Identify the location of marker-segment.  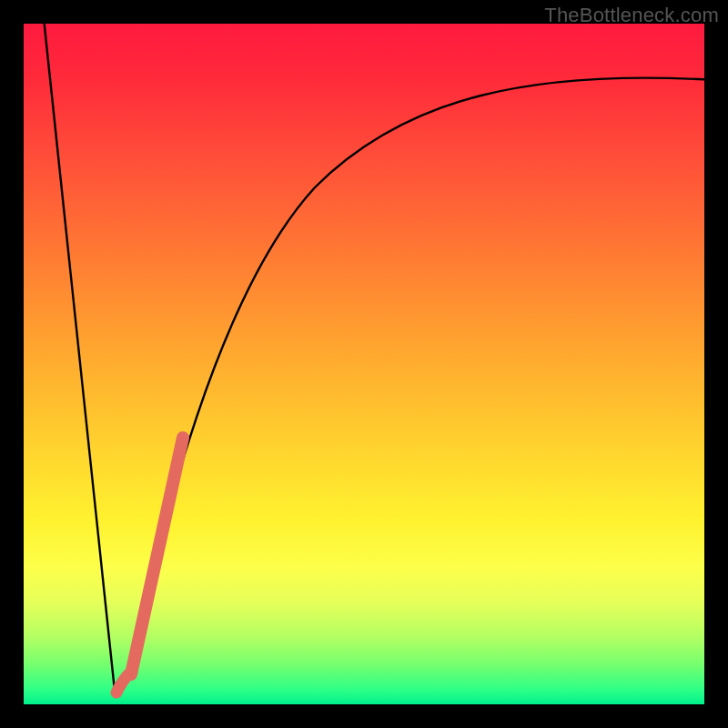
(157, 556).